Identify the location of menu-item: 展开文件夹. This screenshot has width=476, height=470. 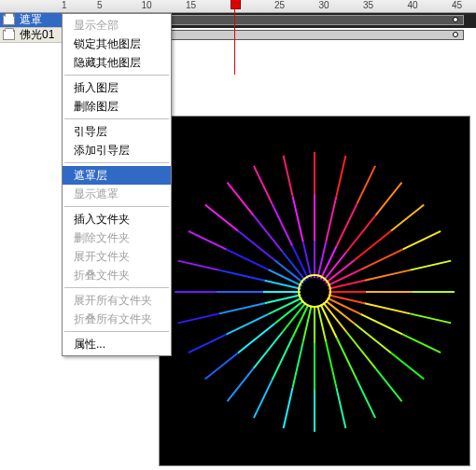
(117, 256).